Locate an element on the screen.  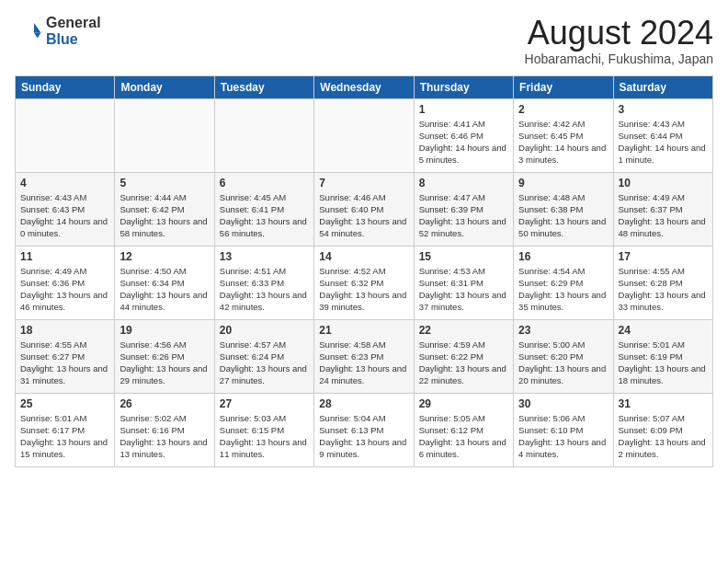
day-info: Sunrise: 4:56 AM Sunset: 6:26 PM Dayligh… is located at coordinates (164, 362).